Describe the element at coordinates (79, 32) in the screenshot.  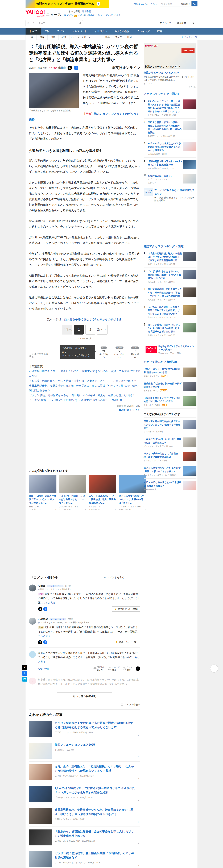
I see `tab-expert: エキスパート` at that location.